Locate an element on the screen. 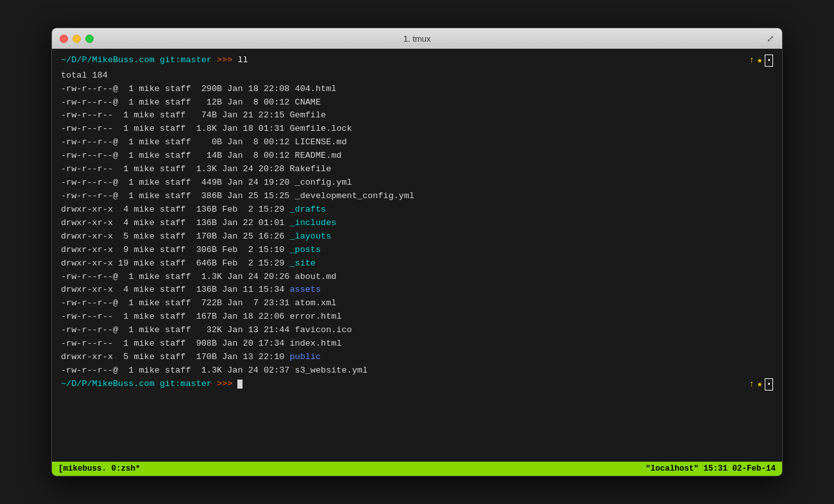 The image size is (834, 504). table-row: drwxr-xr-x 5 mike staff 170B Jan 25 16:2… is located at coordinates (417, 237).